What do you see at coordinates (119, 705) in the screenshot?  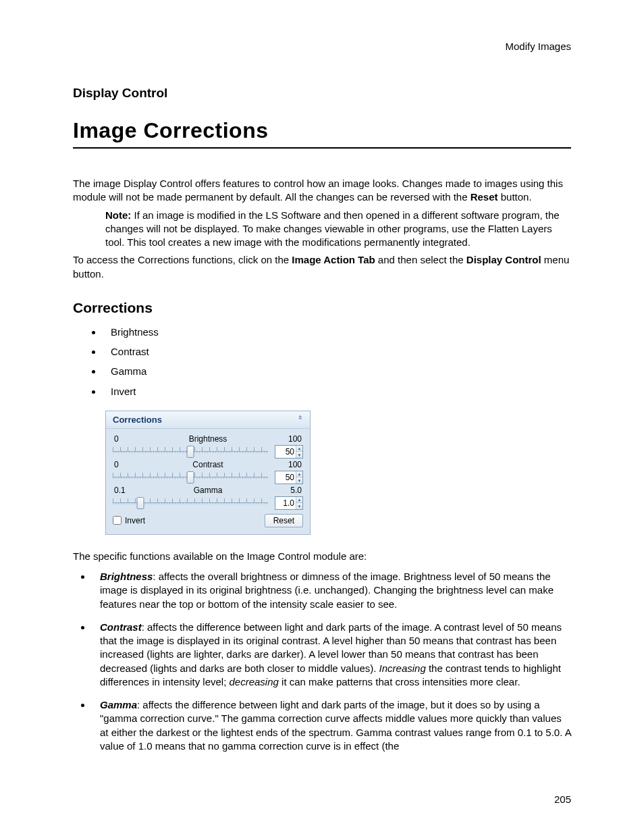 I see `gamma-name: Gamma` at bounding box center [119, 705].